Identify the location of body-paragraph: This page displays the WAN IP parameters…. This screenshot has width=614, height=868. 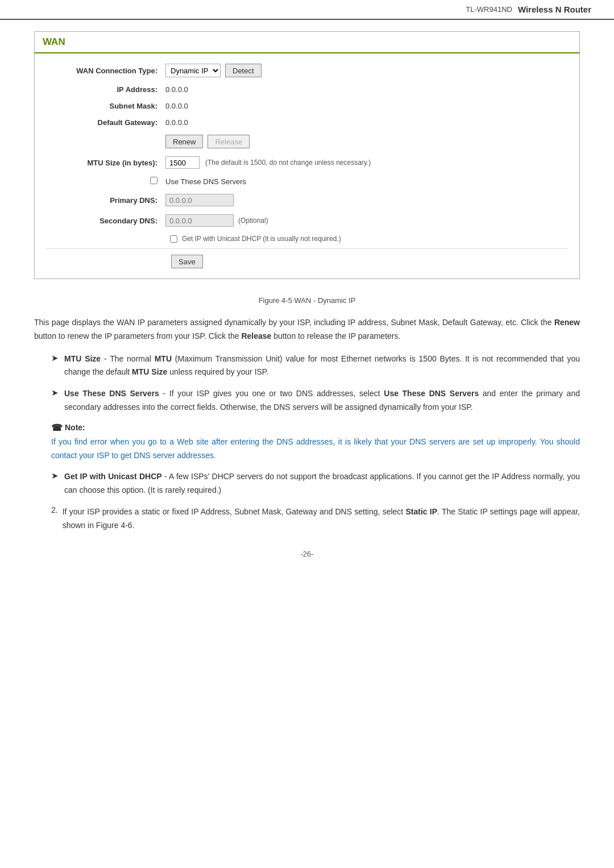
(307, 330).